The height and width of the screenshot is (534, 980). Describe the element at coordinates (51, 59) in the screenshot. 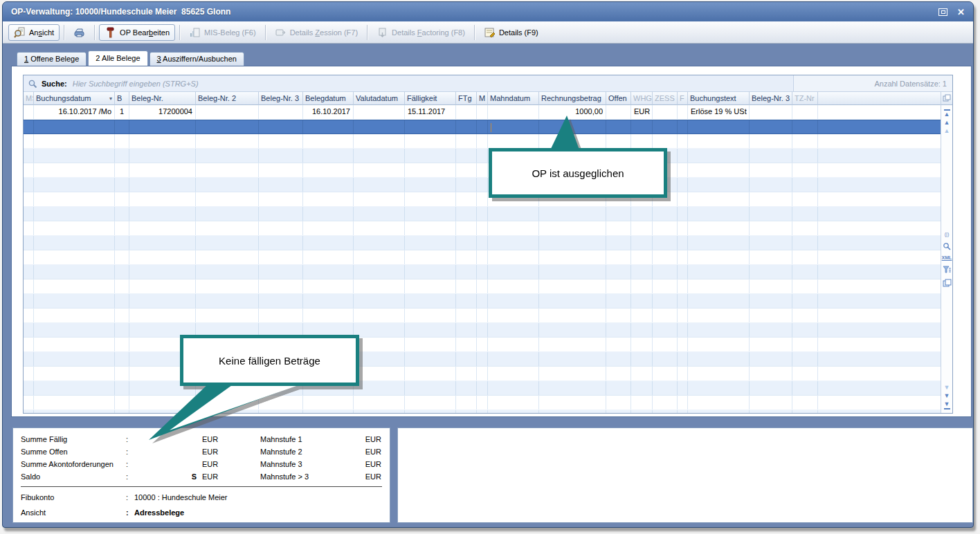

I see `tab-offene-belege: 1 Offene Belege` at that location.